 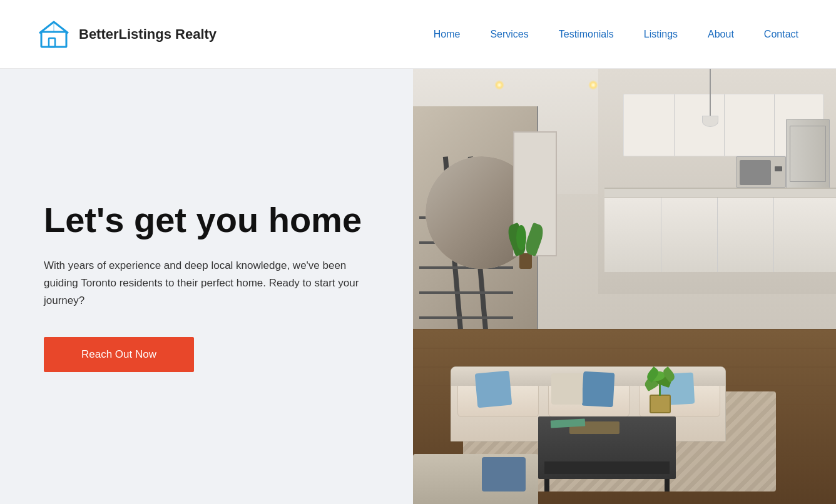 What do you see at coordinates (476, 479) in the screenshot?
I see `armchair-front` at bounding box center [476, 479].